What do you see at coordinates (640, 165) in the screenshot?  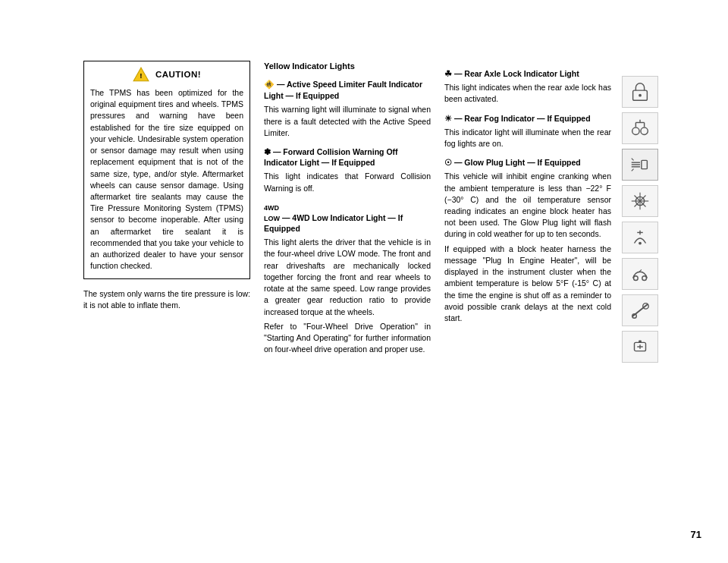 I see `rear-fog-lamp-icon` at bounding box center [640, 165].